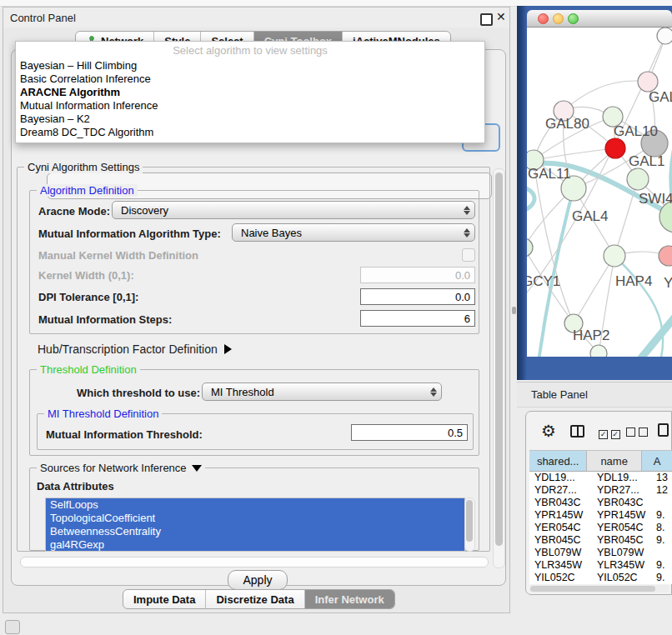  I want to click on cell-shared-name: YPR145W, so click(560, 515).